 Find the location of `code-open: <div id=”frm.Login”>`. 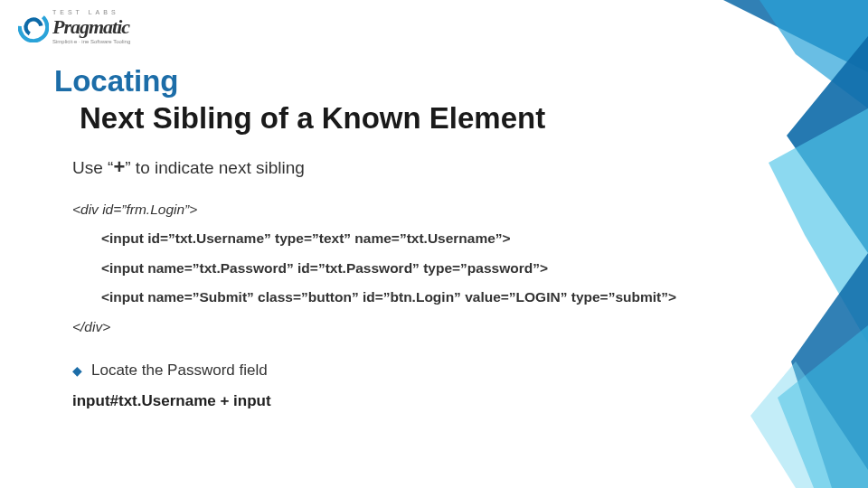

code-open: <div id=”frm.Login”> is located at coordinates (452, 210).